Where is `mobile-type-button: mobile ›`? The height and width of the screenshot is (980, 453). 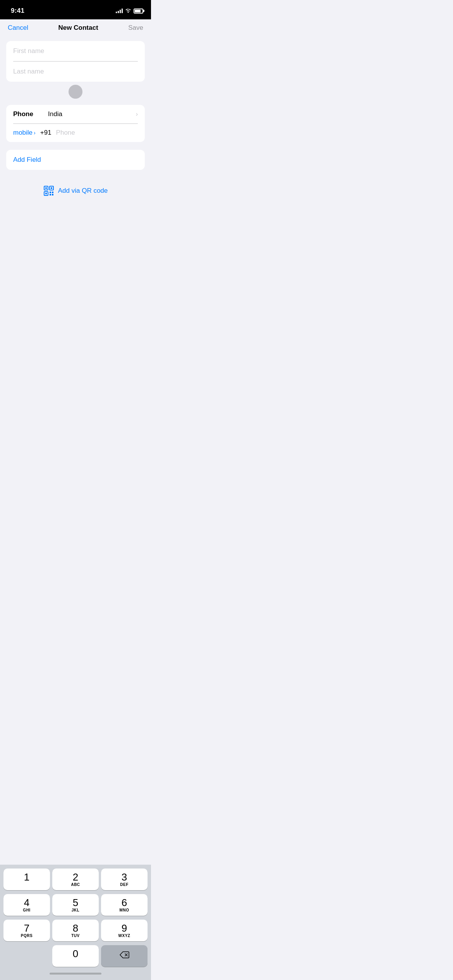 mobile-type-button: mobile › is located at coordinates (24, 133).